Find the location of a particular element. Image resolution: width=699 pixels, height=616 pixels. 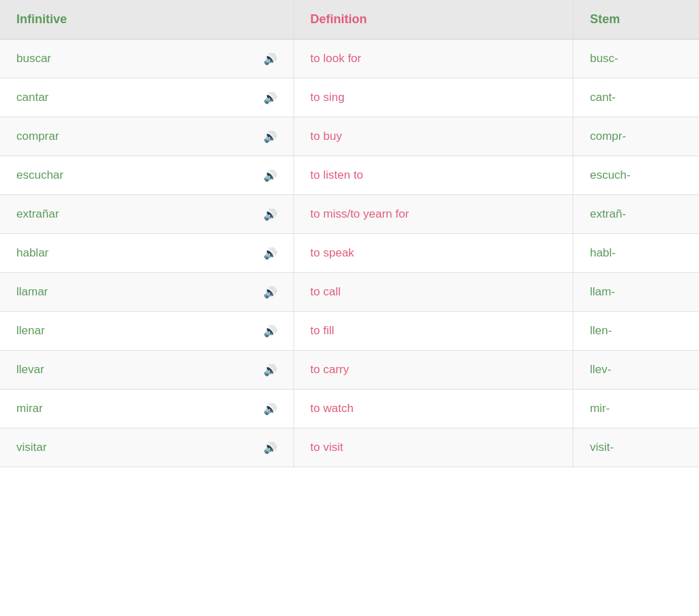

definition-cell: to listen to is located at coordinates (433, 176).